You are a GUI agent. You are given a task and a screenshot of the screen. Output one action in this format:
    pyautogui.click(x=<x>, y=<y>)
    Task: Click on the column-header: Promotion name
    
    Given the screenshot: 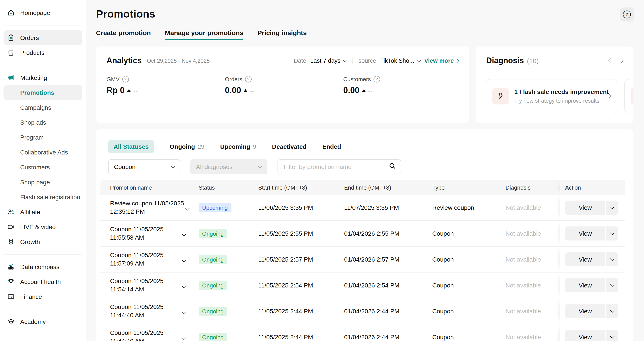 What is the action you would take?
    pyautogui.click(x=150, y=187)
    